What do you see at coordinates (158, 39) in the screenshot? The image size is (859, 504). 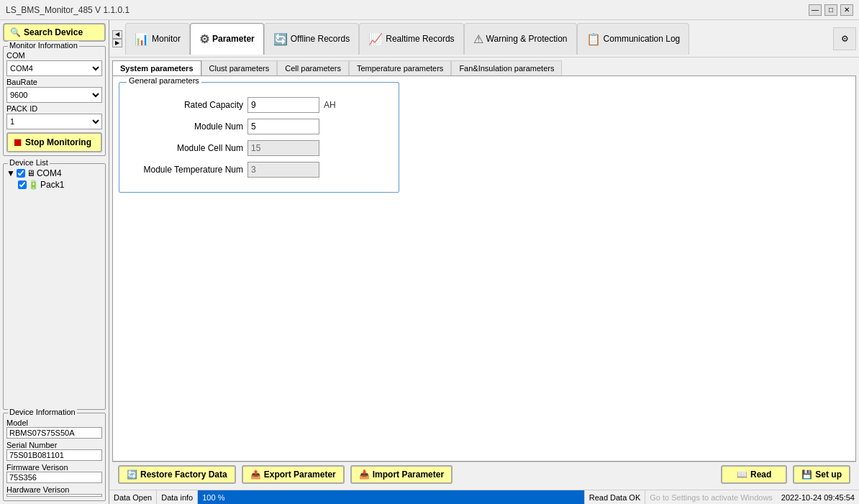 I see `tab-monitor: 📊 Monitor` at bounding box center [158, 39].